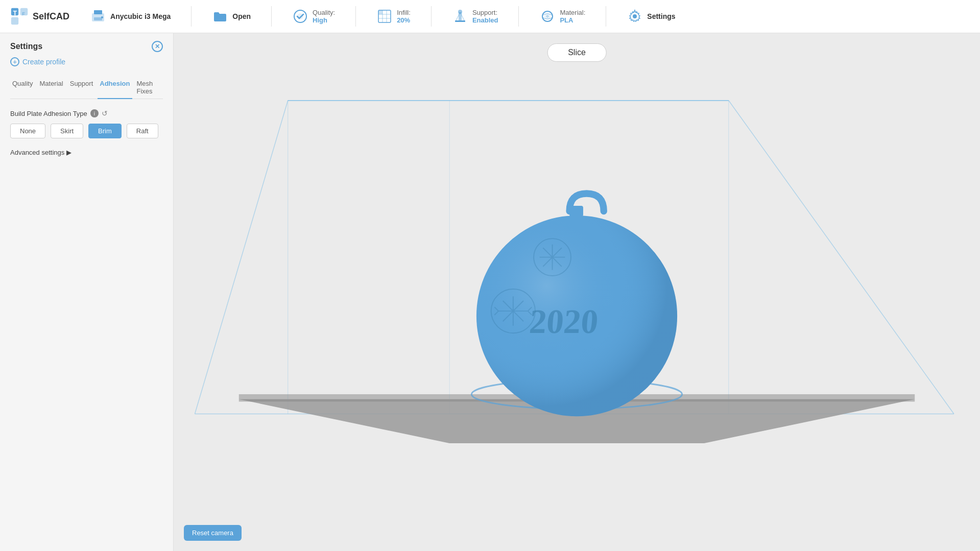  I want to click on settings-title: Settings, so click(27, 46).